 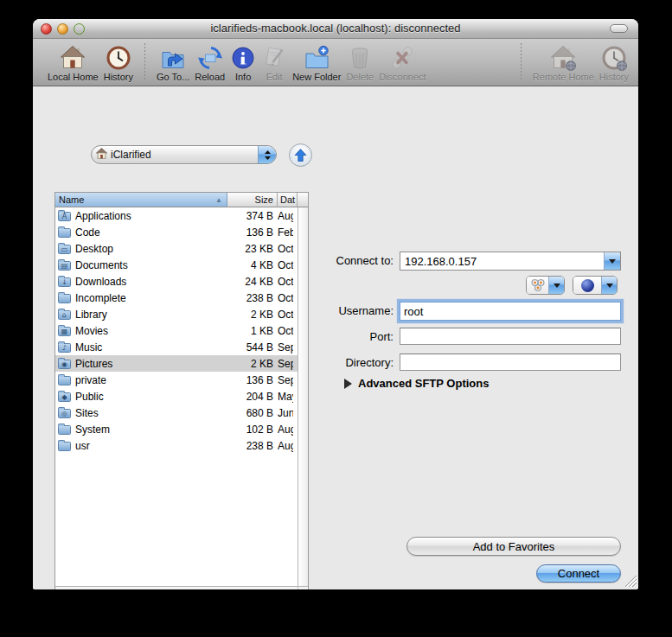 I want to click on list-item: ♪Music544 BSep, so click(x=176, y=347).